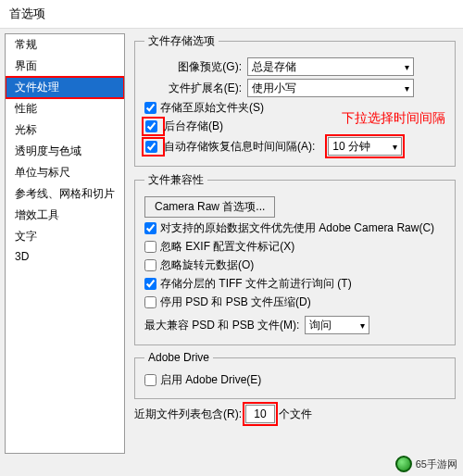 The height and width of the screenshot is (476, 463). Describe the element at coordinates (222, 326) in the screenshot. I see `max-compat-label: 最大兼容 PSD 和 PSB 文件(M):` at that location.